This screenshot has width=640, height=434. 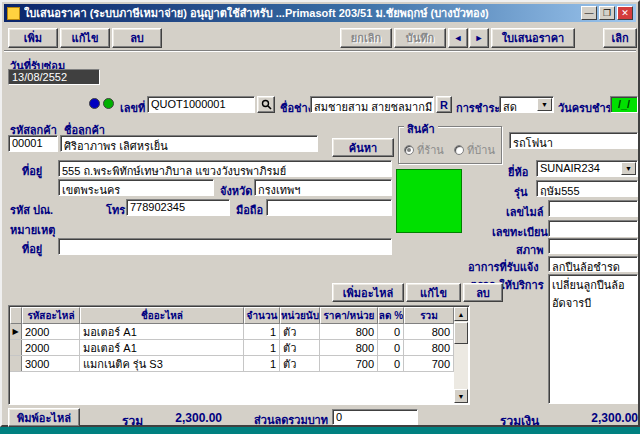 What do you see at coordinates (589, 13) in the screenshot?
I see `minimize-button: —` at bounding box center [589, 13].